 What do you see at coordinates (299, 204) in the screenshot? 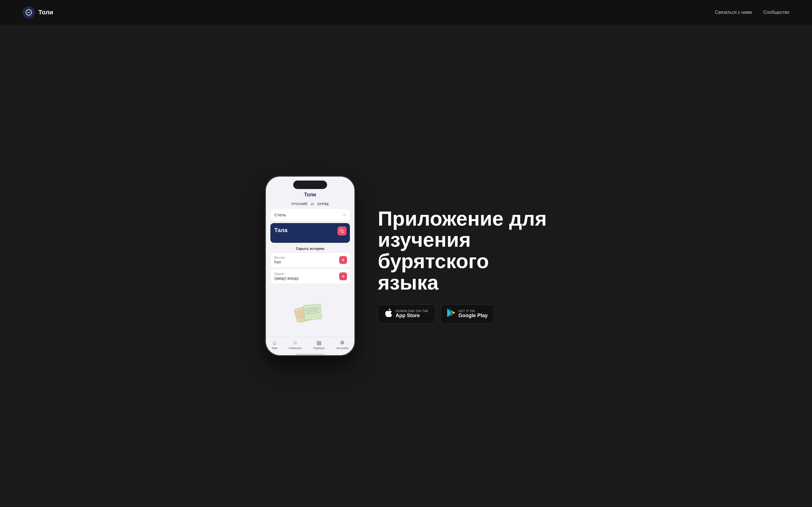
I see `lang-from: РУССКИЙ` at bounding box center [299, 204].